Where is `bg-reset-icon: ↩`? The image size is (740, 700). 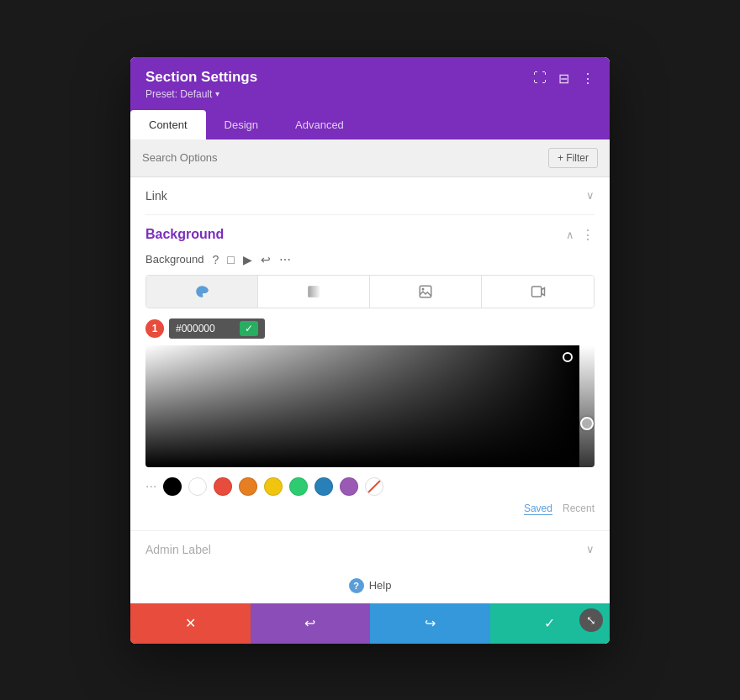 bg-reset-icon: ↩ is located at coordinates (266, 260).